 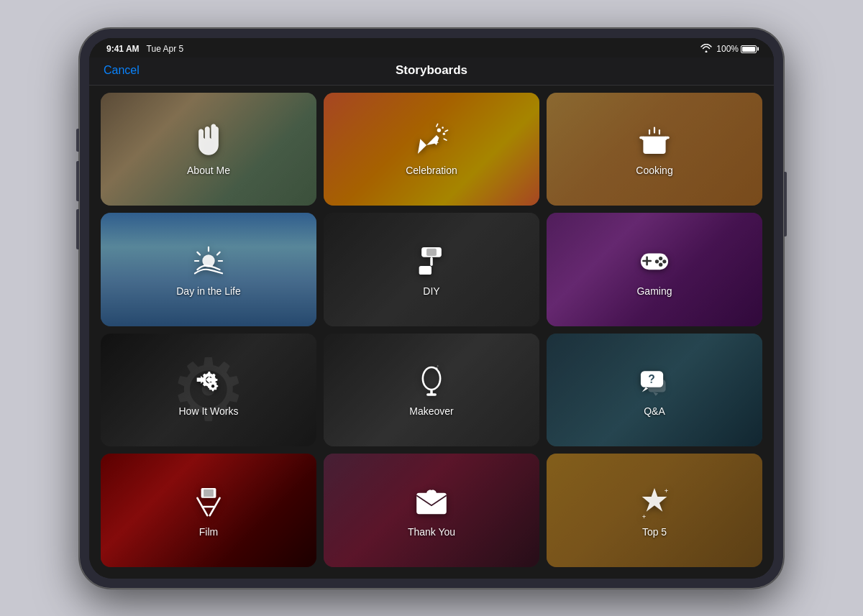 I want to click on navigation-bar: Cancel Storyboards, so click(x=432, y=72).